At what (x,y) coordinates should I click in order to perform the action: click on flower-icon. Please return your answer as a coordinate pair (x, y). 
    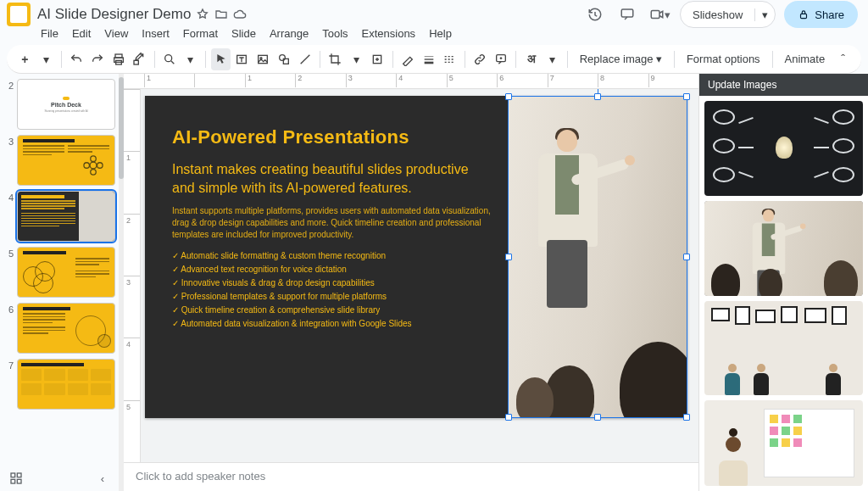
    Looking at the image, I should click on (93, 165).